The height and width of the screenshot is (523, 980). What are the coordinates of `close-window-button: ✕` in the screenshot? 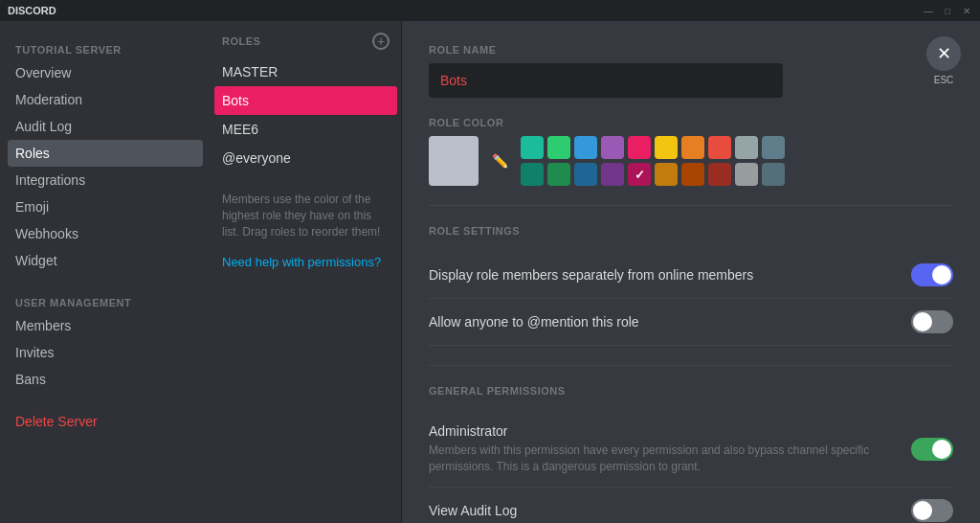 It's located at (967, 11).